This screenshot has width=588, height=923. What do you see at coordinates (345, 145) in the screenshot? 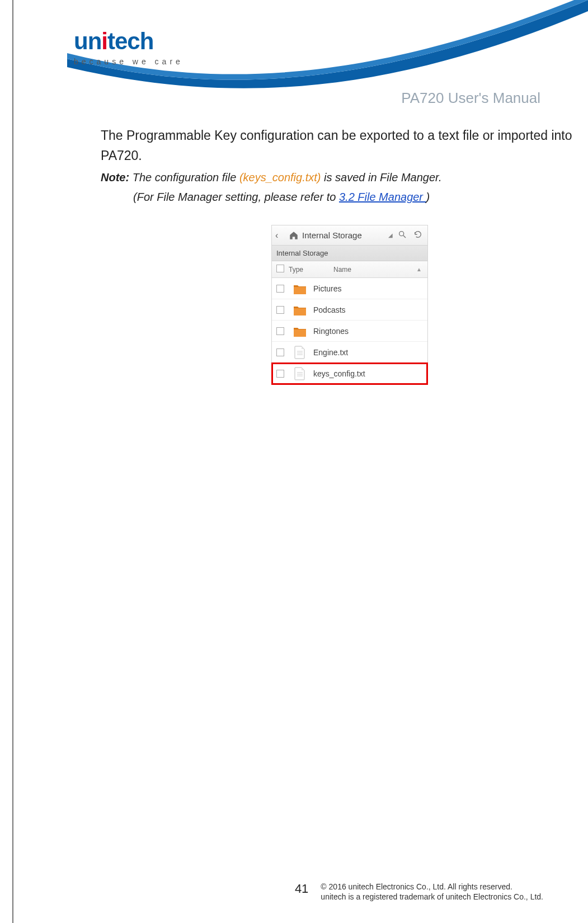
I see `paragraph: The Programmable Key configuration can b…` at bounding box center [345, 145].